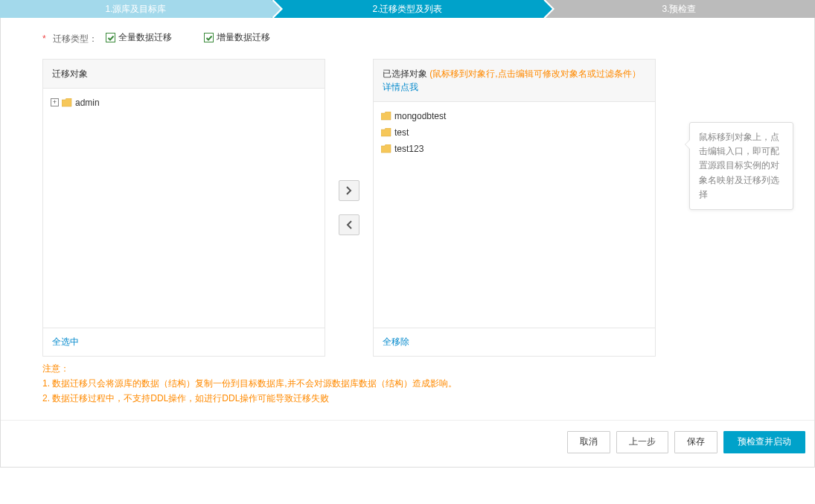  Describe the element at coordinates (514, 149) in the screenshot. I see `list-item: test123` at that location.